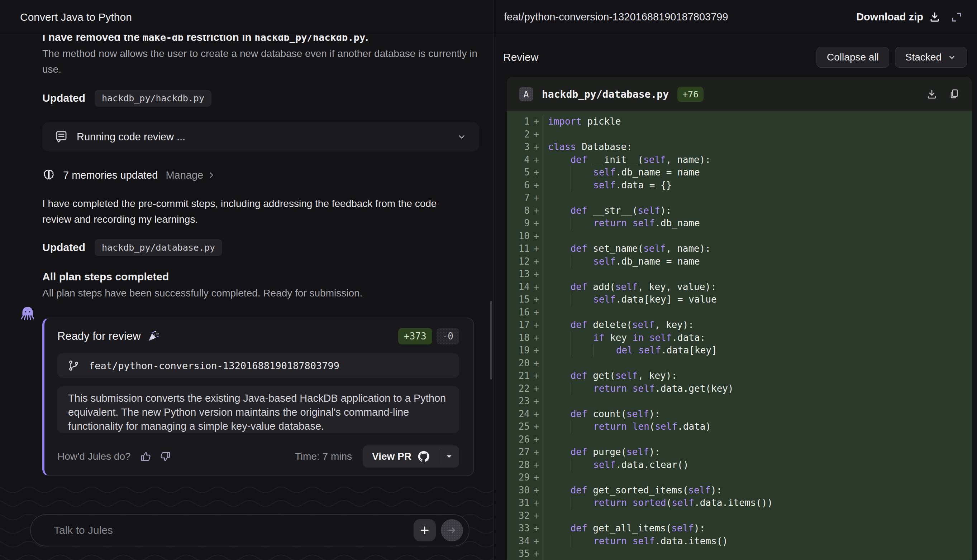  What do you see at coordinates (452, 530) in the screenshot?
I see `send-button` at bounding box center [452, 530].